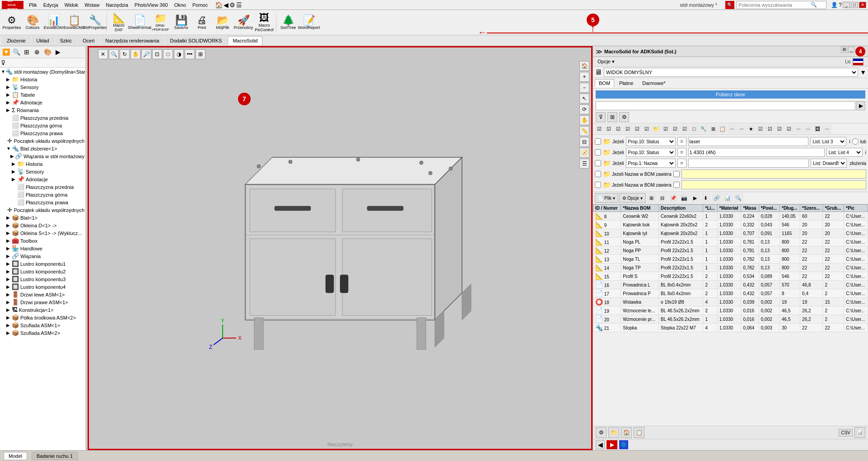 This screenshot has width=868, height=461. I want to click on list-item: ▶ 🚪 Drzwi lewe ASM<1>, so click(42, 295).